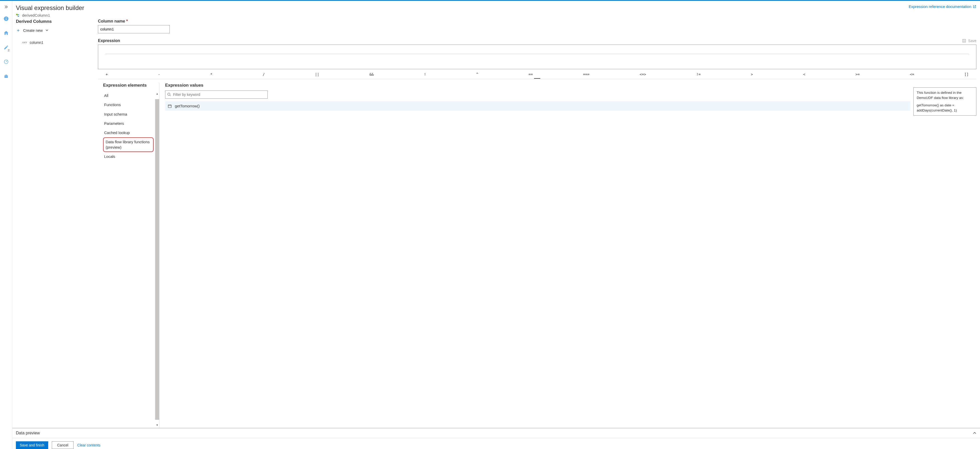  What do you see at coordinates (912, 75) in the screenshot?
I see `op-lte: <=` at bounding box center [912, 75].